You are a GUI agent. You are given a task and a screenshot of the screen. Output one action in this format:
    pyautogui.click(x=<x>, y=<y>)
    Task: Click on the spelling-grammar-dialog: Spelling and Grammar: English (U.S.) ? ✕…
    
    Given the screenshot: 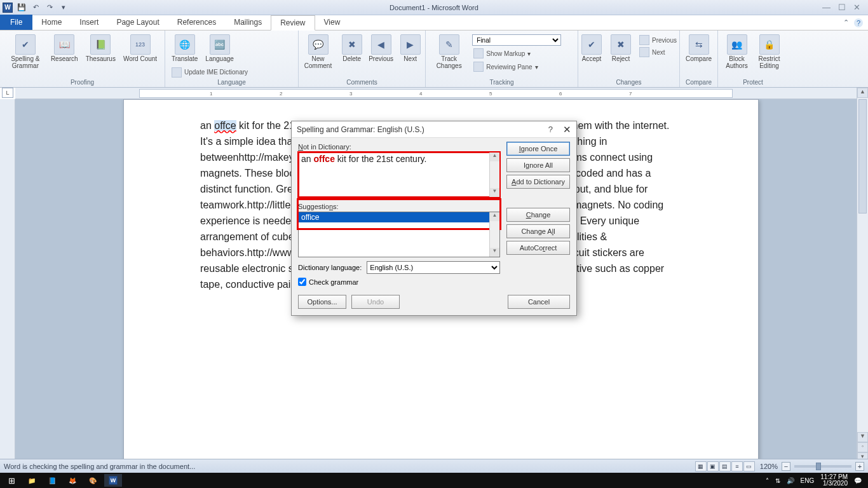 What is the action you would take?
    pyautogui.click(x=434, y=219)
    